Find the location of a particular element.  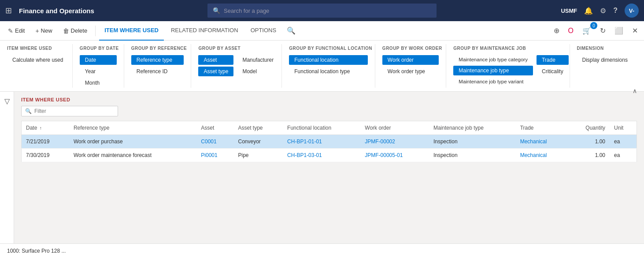

asset-button: Asset is located at coordinates (216, 60).